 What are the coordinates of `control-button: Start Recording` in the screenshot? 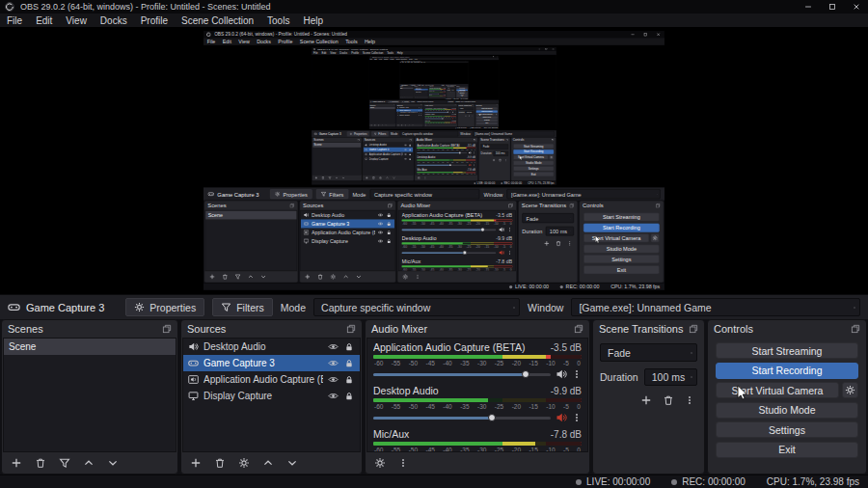 It's located at (787, 370).